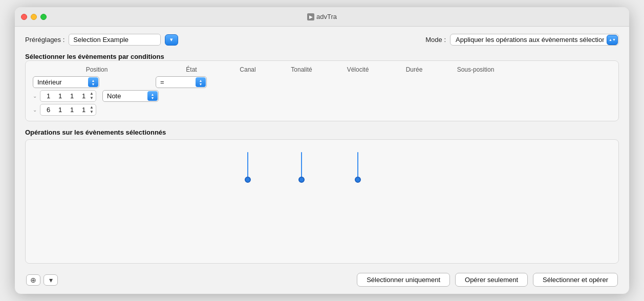 The height and width of the screenshot is (301, 644). What do you see at coordinates (97, 70) in the screenshot?
I see `col-position: Position` at bounding box center [97, 70].